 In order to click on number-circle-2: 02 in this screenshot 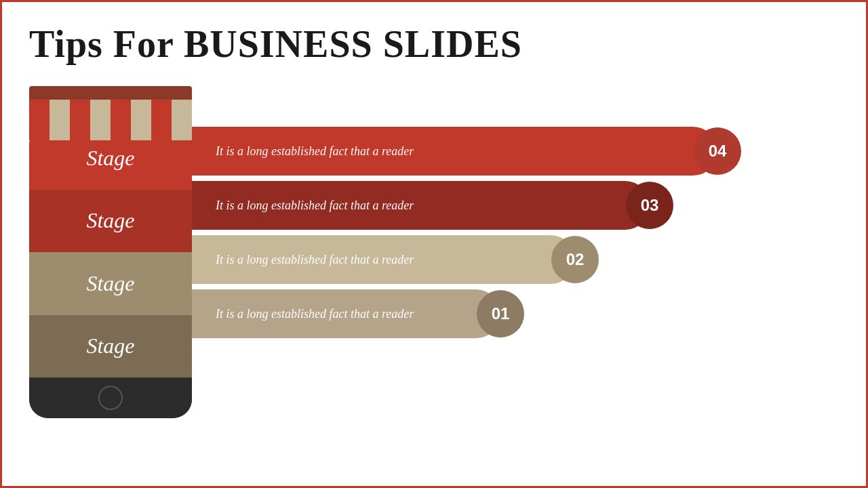, I will do `click(575, 260)`.